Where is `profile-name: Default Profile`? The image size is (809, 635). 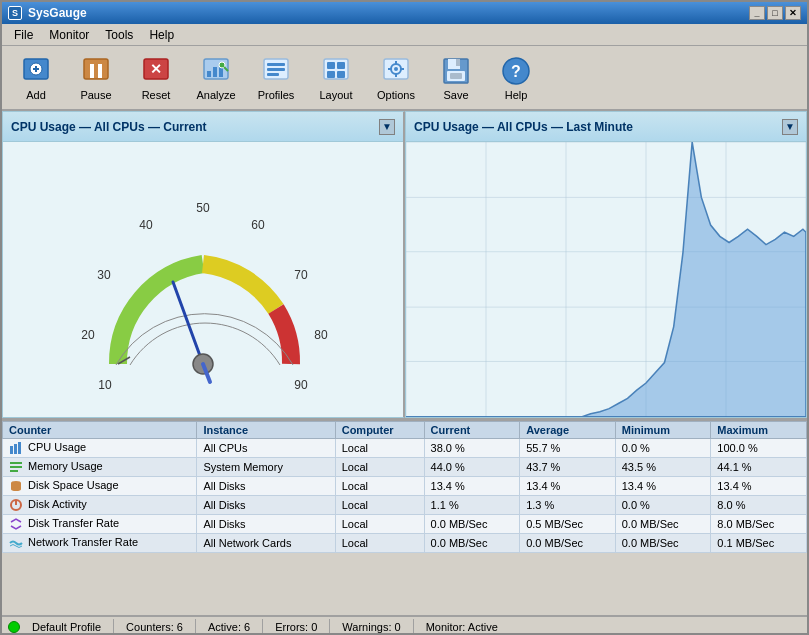 profile-name: Default Profile is located at coordinates (66, 627).